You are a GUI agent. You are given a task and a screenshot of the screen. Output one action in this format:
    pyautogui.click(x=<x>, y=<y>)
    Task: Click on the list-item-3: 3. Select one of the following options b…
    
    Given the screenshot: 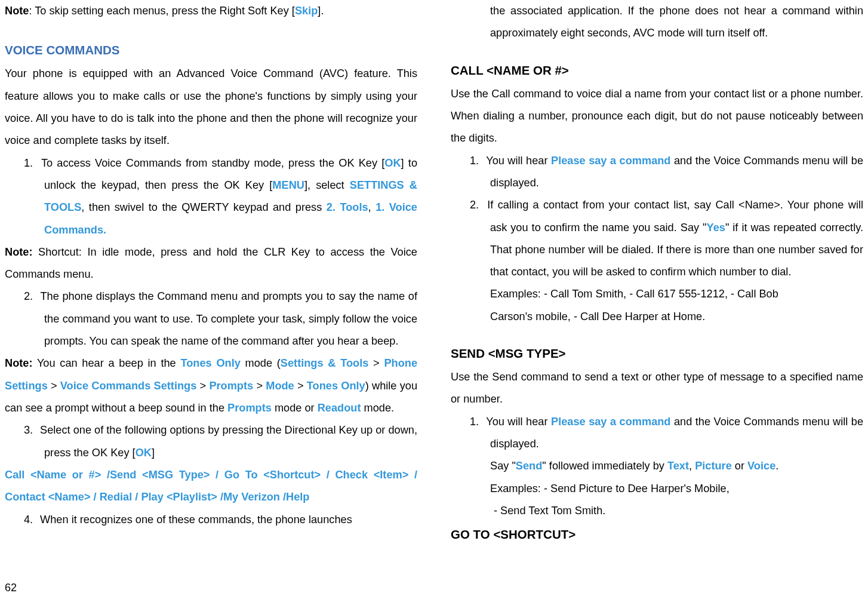 What is the action you would take?
    pyautogui.click(x=211, y=442)
    